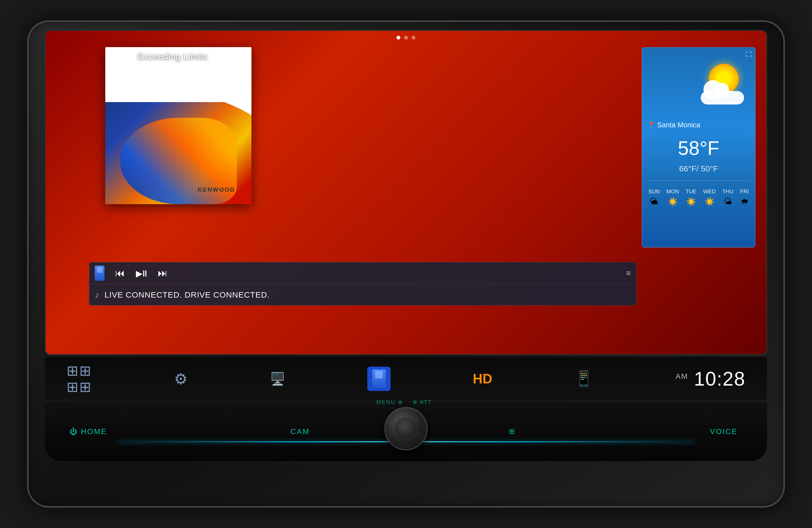  What do you see at coordinates (723, 94) in the screenshot?
I see `weather-cloud-icon` at bounding box center [723, 94].